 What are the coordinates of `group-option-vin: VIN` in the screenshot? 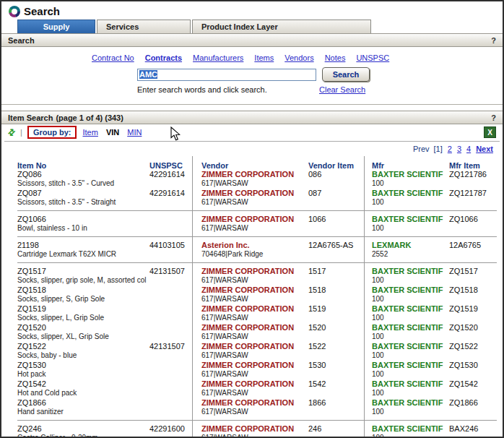 It's located at (113, 132).